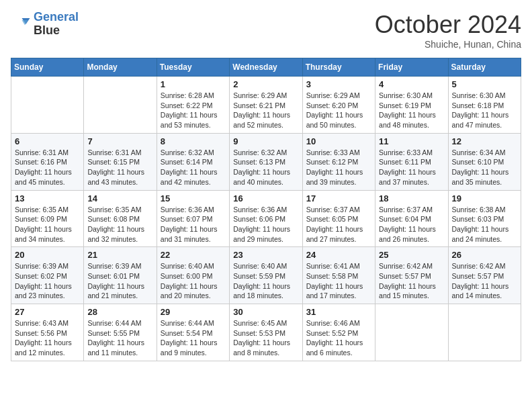  I want to click on day-number: 18, so click(411, 199).